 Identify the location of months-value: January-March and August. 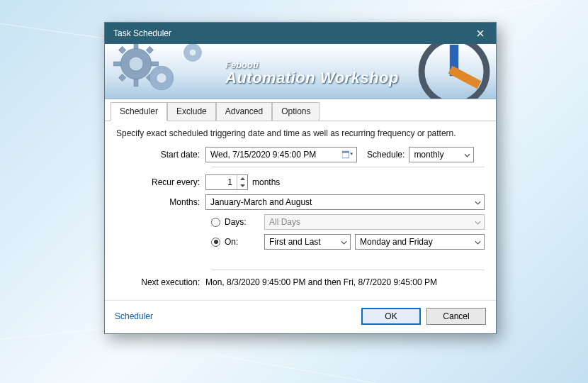
(261, 202).